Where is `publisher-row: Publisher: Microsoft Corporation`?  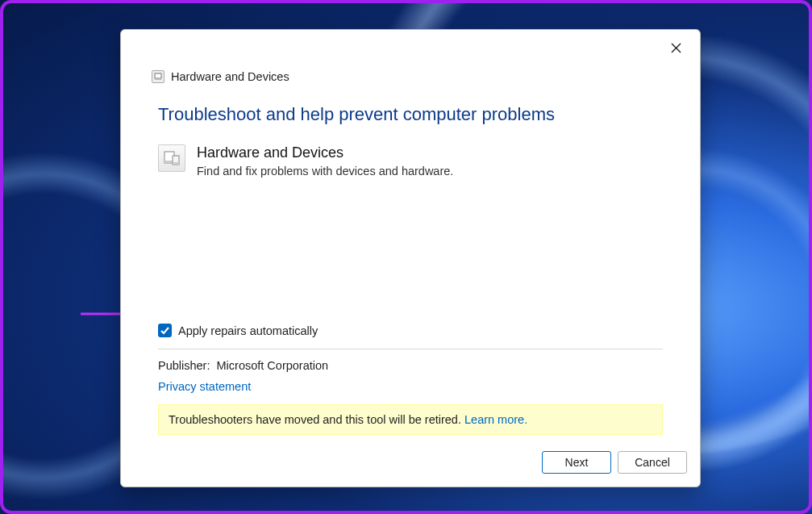
publisher-row: Publisher: Microsoft Corporation is located at coordinates (410, 366).